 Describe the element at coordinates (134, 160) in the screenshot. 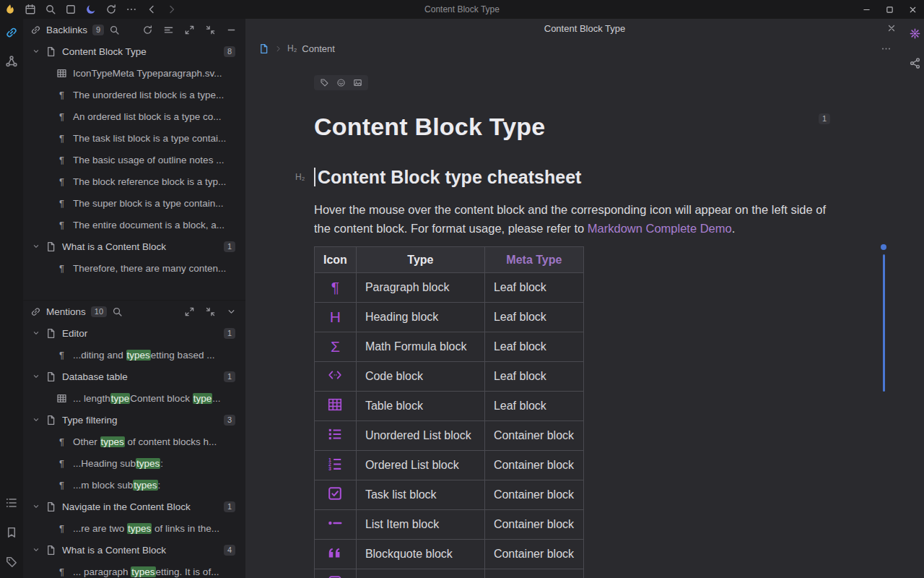

I see `backlink-block-item: ¶The basic usage of outline notes ...` at that location.